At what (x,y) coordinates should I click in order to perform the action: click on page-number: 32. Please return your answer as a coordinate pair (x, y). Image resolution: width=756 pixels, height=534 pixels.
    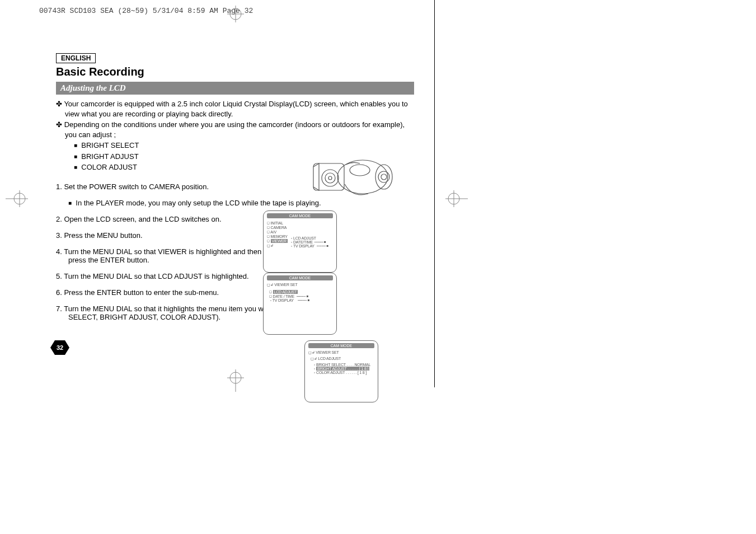
    Looking at the image, I should click on (60, 348).